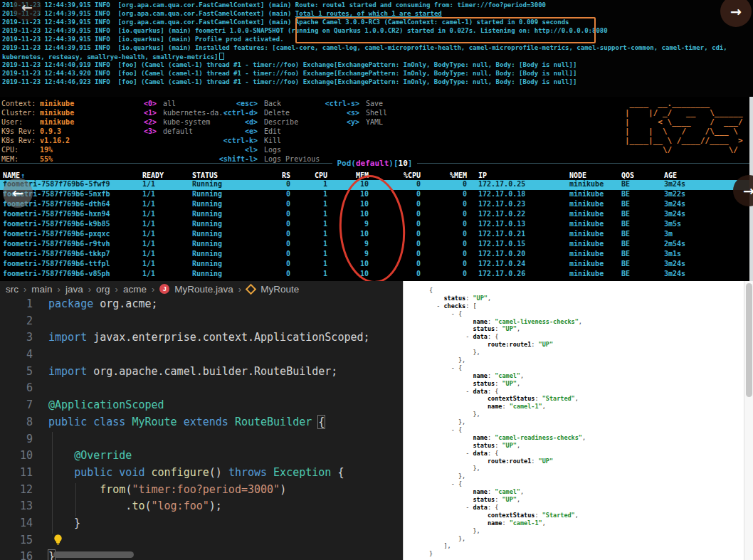  Describe the element at coordinates (374, 225) in the screenshot. I see `pod-row: foometri-7587f769b6-k9b851/1Running01900…` at that location.